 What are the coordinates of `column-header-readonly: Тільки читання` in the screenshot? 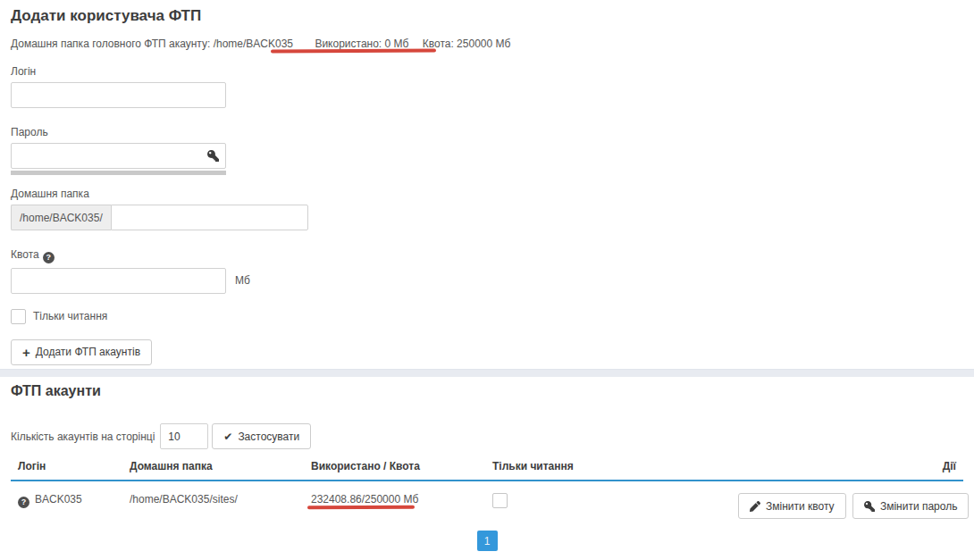 It's located at (608, 468).